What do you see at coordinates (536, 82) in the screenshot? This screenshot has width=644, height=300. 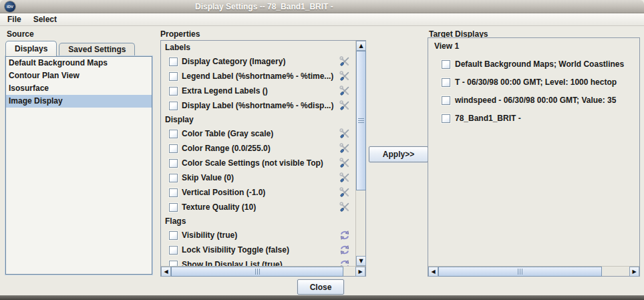 I see `target-row-label: T - 06/30/98 00:00 GMT; Level: 1000 hect…` at bounding box center [536, 82].